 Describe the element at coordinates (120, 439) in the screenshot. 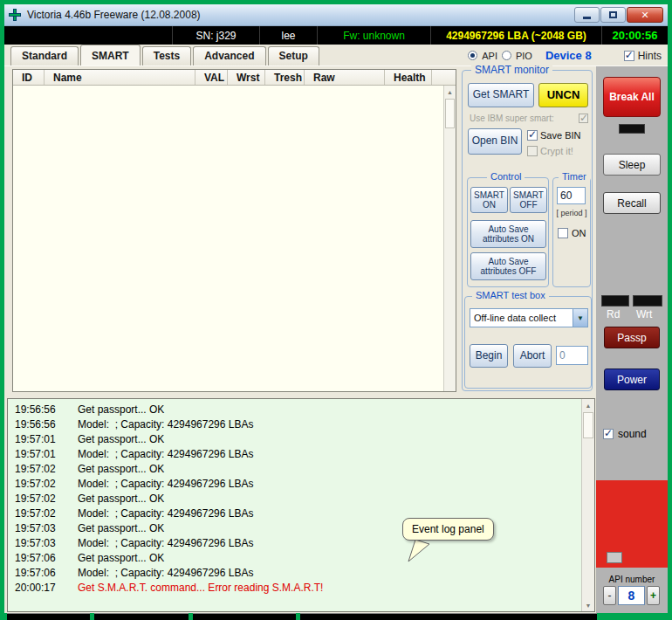

I see `log-message: Get passport... OK` at that location.